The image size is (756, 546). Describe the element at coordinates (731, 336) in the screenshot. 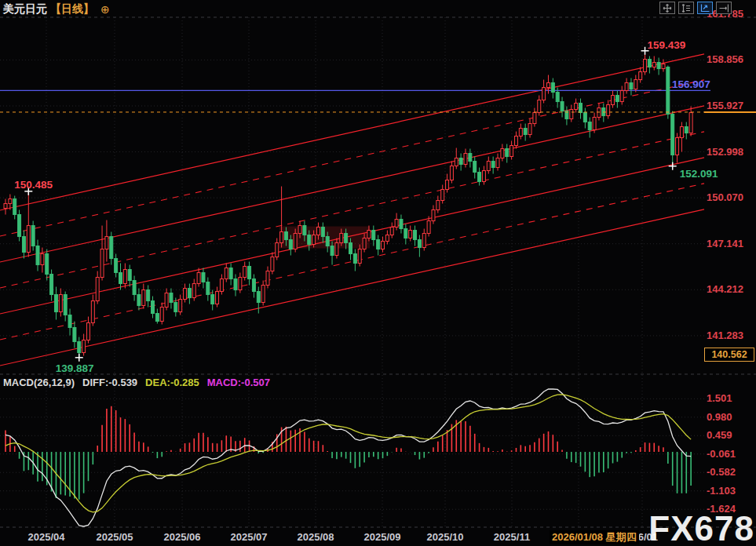

I see `y-axis-label: 141.283` at that location.